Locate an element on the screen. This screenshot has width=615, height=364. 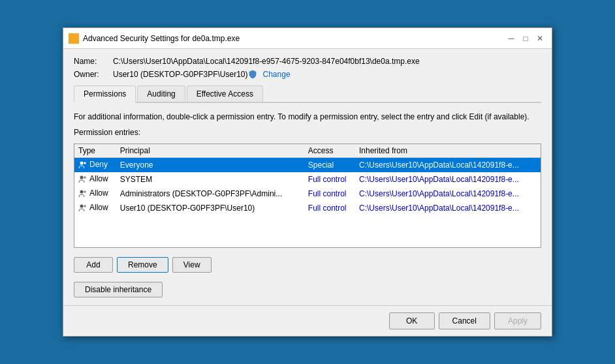
description-text: For additional information, double-click… is located at coordinates (308, 117).